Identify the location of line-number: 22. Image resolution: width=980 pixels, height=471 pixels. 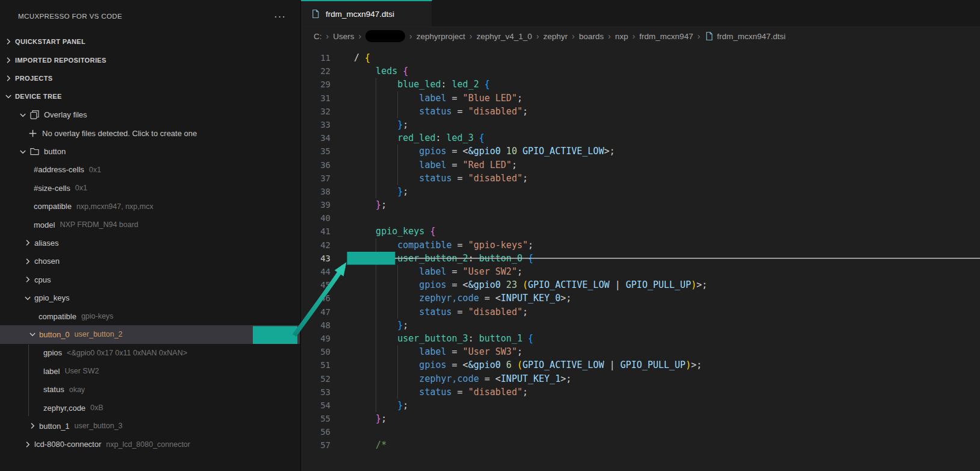
(315, 71).